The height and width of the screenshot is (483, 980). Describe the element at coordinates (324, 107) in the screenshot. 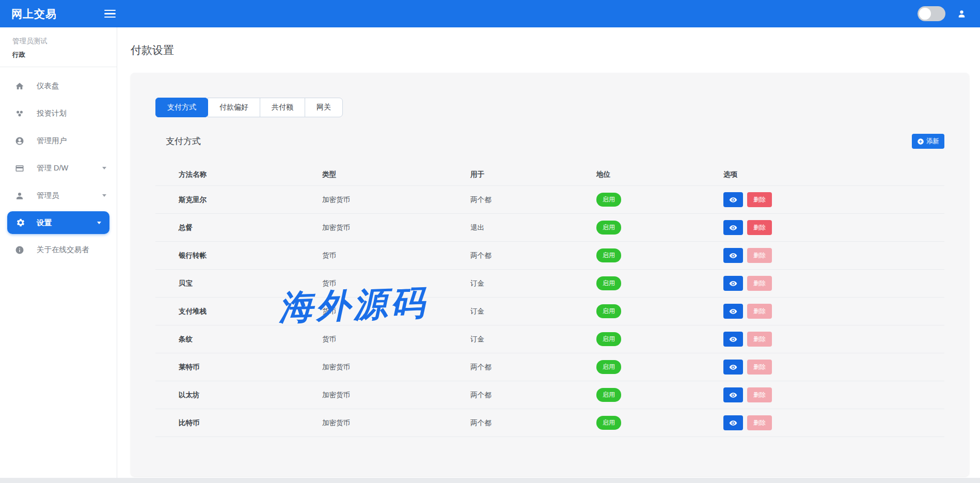

I see `tab-4: 网关` at that location.